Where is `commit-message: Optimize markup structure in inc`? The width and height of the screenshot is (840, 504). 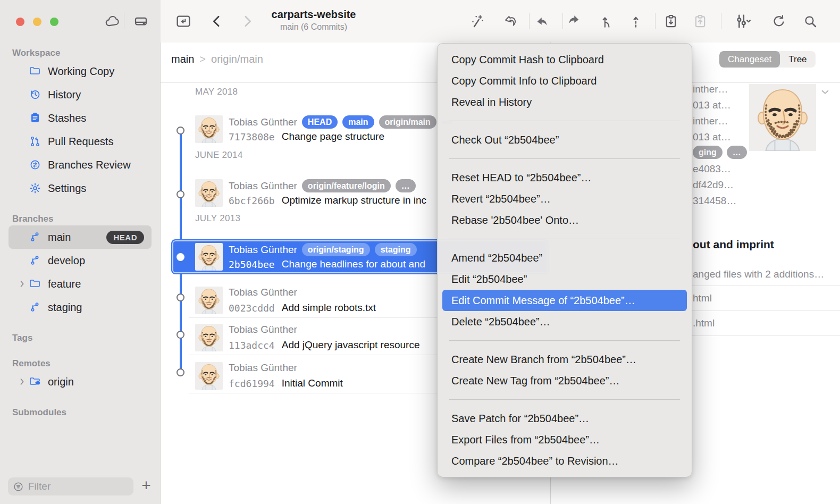 commit-message: Optimize markup structure in inc is located at coordinates (354, 200).